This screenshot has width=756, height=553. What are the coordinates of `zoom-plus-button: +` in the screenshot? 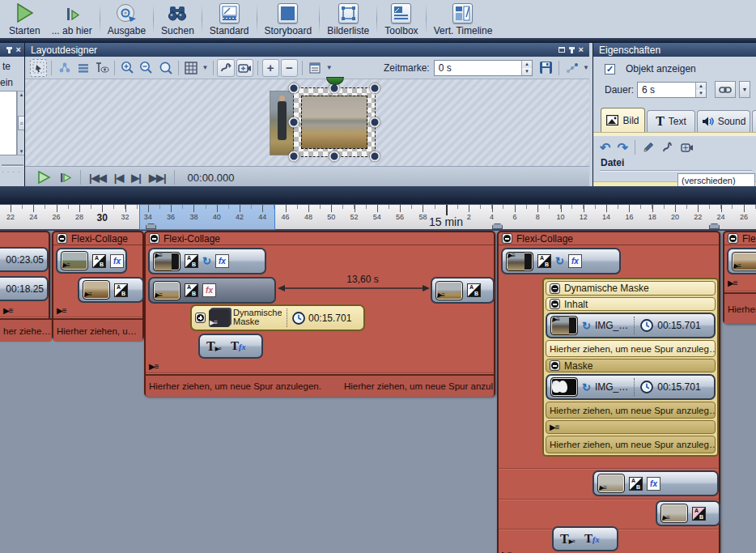 It's located at (270, 68).